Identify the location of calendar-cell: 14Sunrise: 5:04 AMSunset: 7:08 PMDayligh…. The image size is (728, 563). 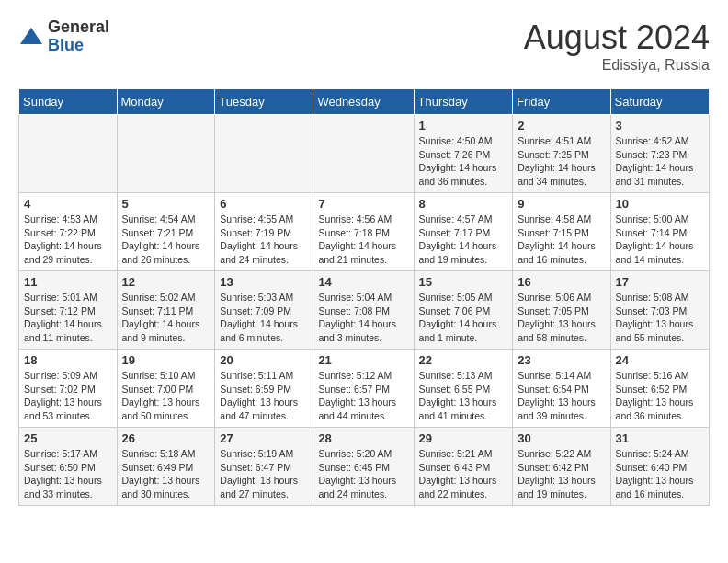
(364, 311).